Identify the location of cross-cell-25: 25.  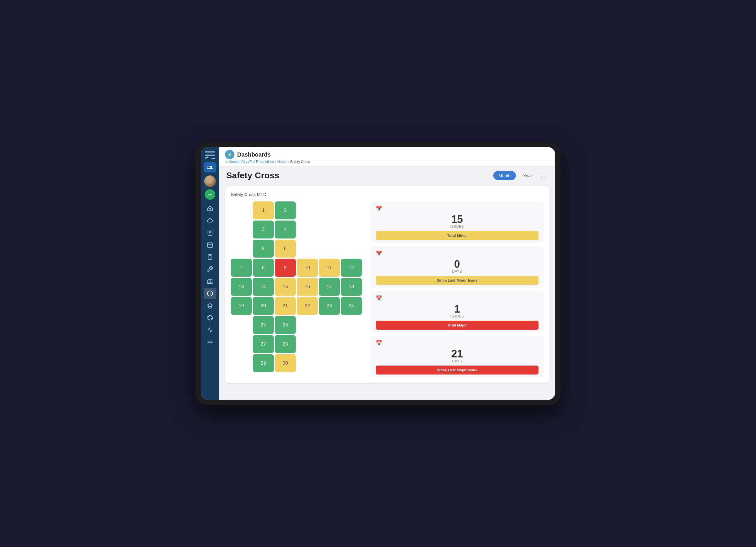
(263, 325).